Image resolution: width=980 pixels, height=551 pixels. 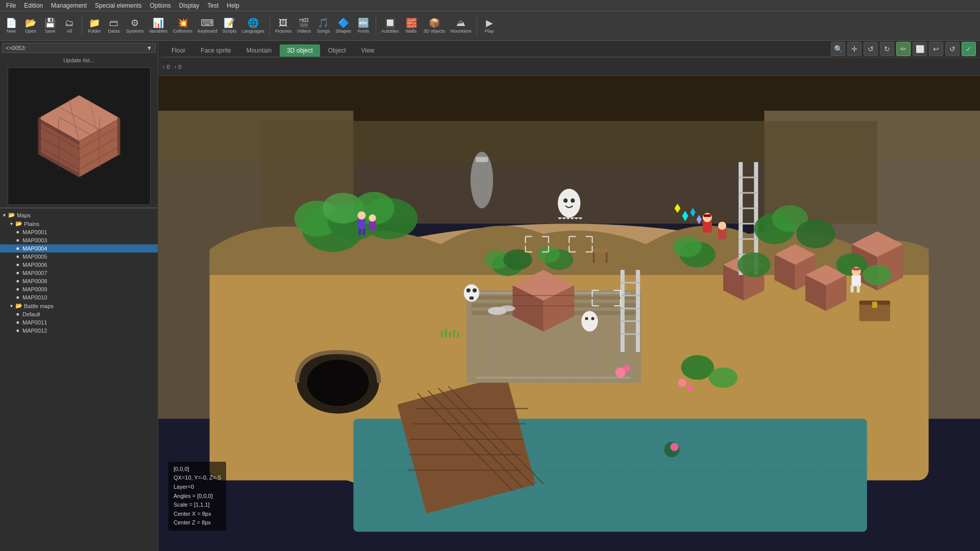 I want to click on variables-icon: 📊, so click(x=158, y=23).